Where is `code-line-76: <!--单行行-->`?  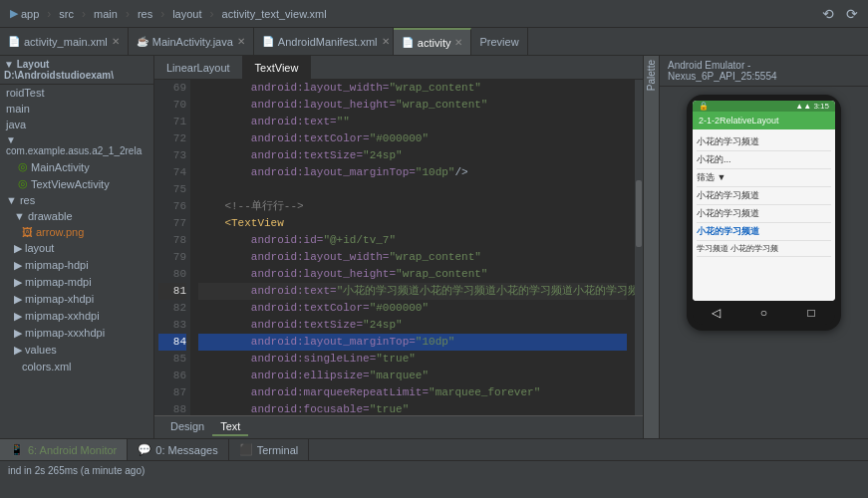
code-line-76: <!--单行行--> is located at coordinates (413, 207).